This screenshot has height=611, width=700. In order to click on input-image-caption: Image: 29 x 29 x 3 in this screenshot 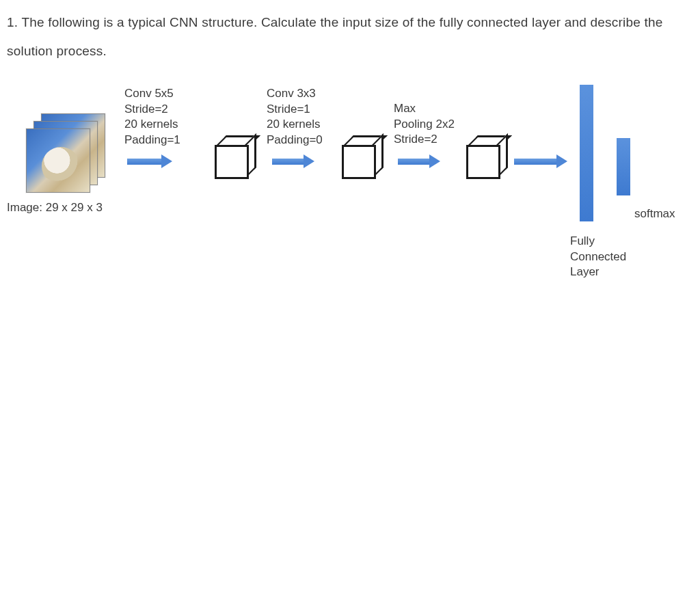, I will do `click(55, 208)`.